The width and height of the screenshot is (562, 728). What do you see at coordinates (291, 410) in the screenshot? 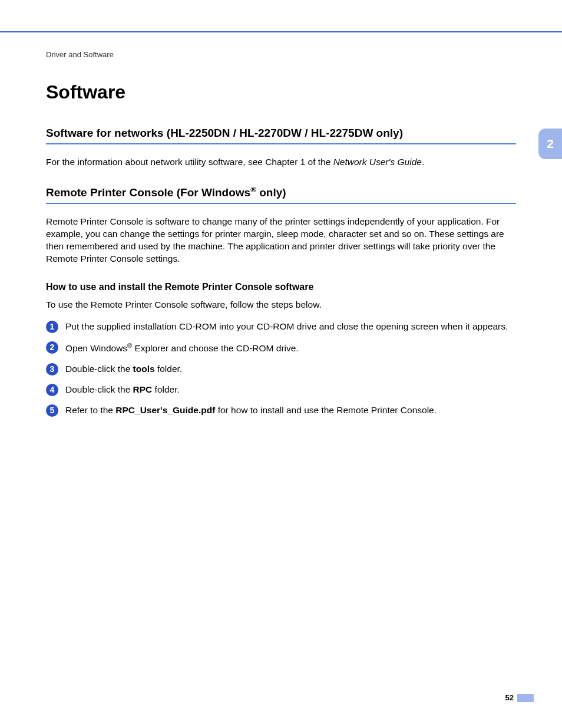
I see `step-text: Refer to the RPC_User's_Guide.pdf for ho…` at bounding box center [291, 410].